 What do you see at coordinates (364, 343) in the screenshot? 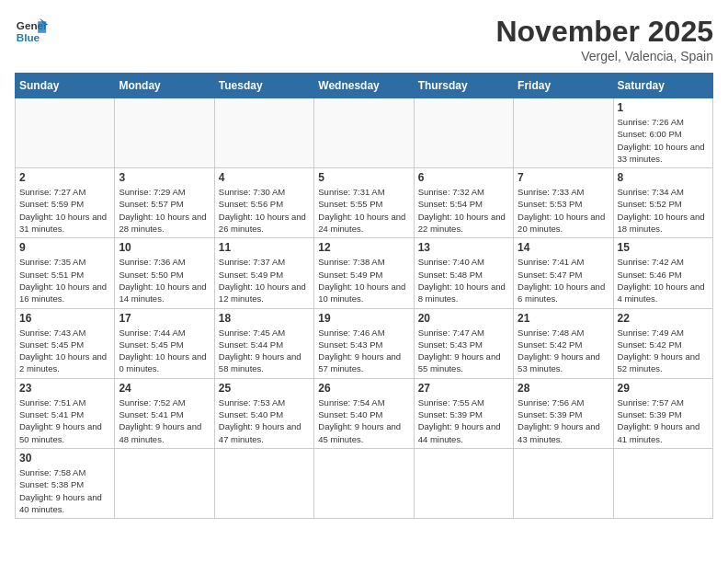
I see `calendar-cell: 19Sunrise: 7:46 AM Sunset: 5:43 PM Dayli…` at bounding box center [364, 343].